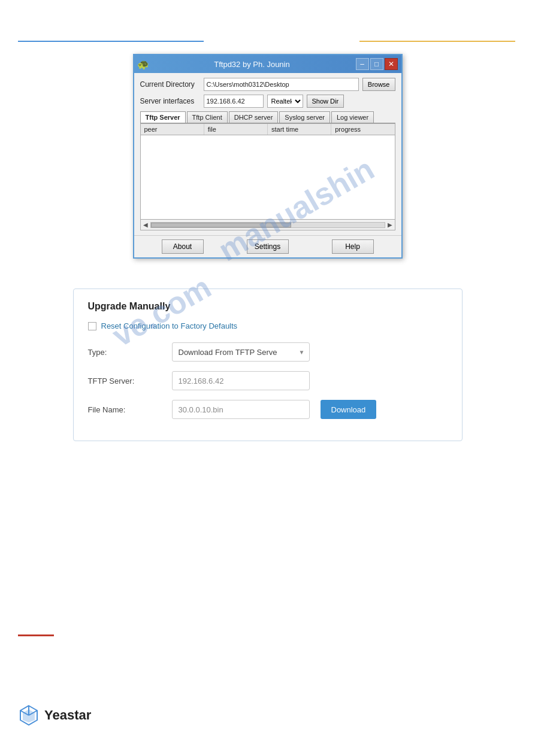 The width and height of the screenshot is (535, 756). Describe the element at coordinates (241, 381) in the screenshot. I see `tftp-server-input` at that location.